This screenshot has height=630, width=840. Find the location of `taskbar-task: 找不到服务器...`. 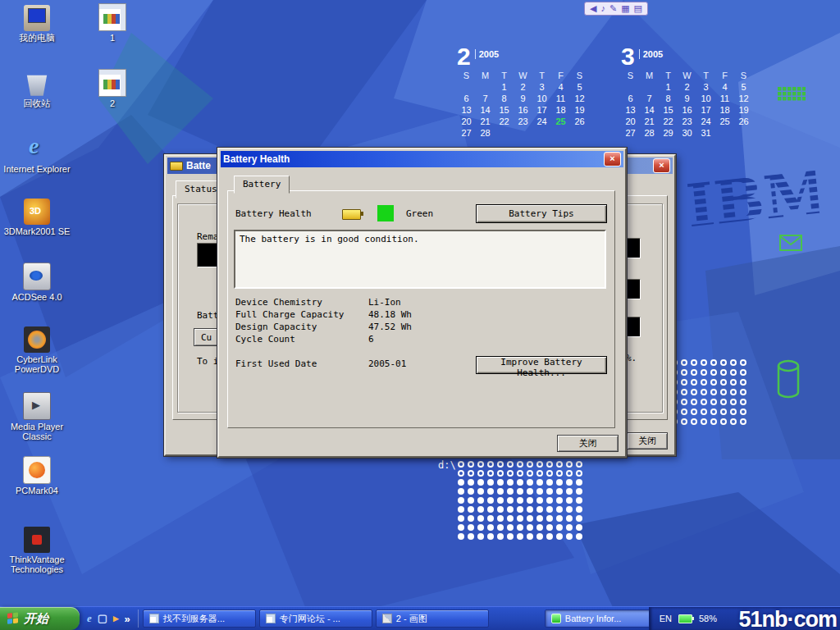

taskbar-task: 找不到服务器... is located at coordinates (199, 619).